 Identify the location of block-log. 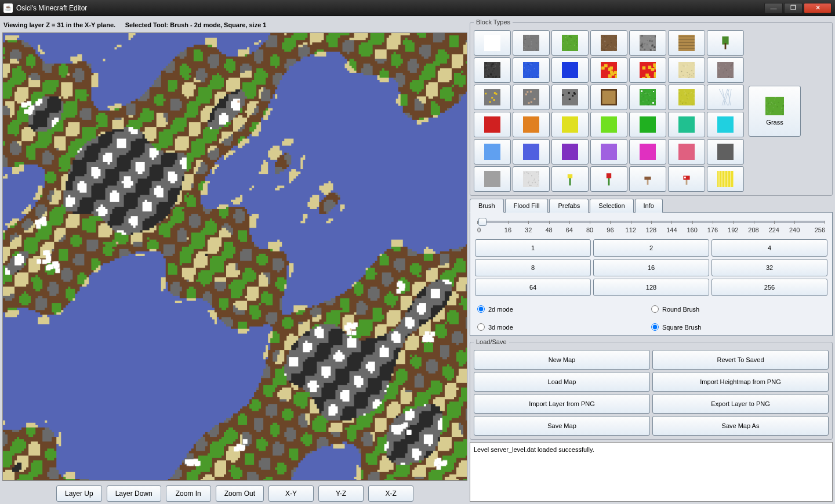
(609, 97).